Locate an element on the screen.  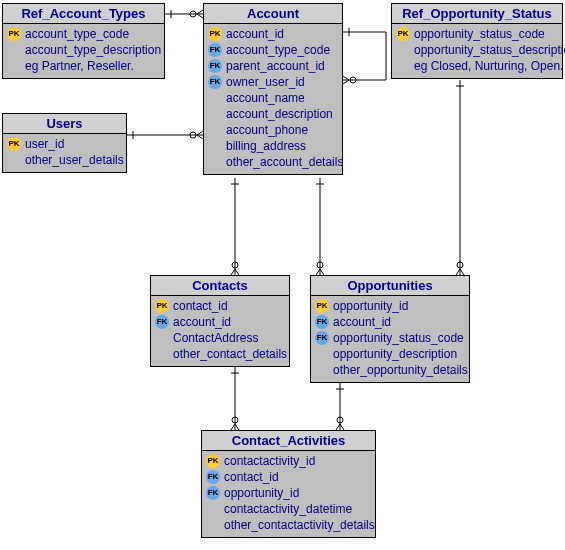
entity-title: Account is located at coordinates (273, 14).